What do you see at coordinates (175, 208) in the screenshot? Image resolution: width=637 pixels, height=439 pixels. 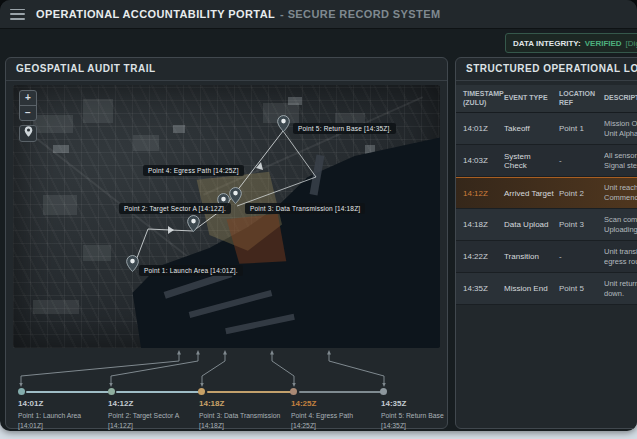 I see `map-marker-label-point-2: Point 2: Target Sector A [14:12Z].` at bounding box center [175, 208].